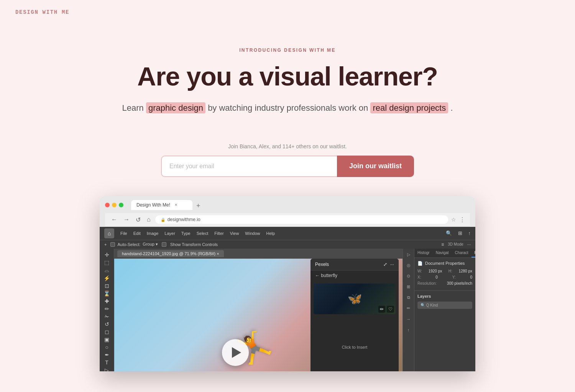 This screenshot has height=392, width=575. Describe the element at coordinates (462, 220) in the screenshot. I see `menu-dots-icon: ⋮` at that location.